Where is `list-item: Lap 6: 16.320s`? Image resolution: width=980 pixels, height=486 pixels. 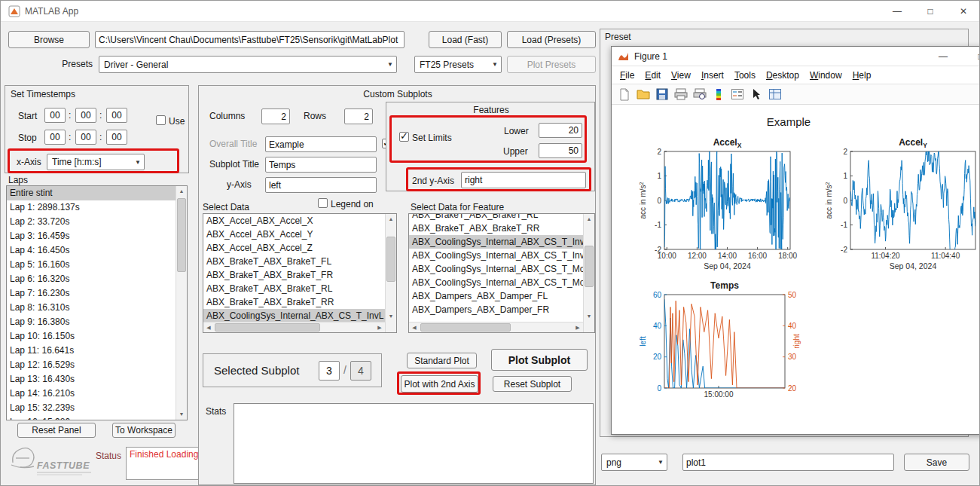
list-item: Lap 6: 16.320s is located at coordinates (91, 279).